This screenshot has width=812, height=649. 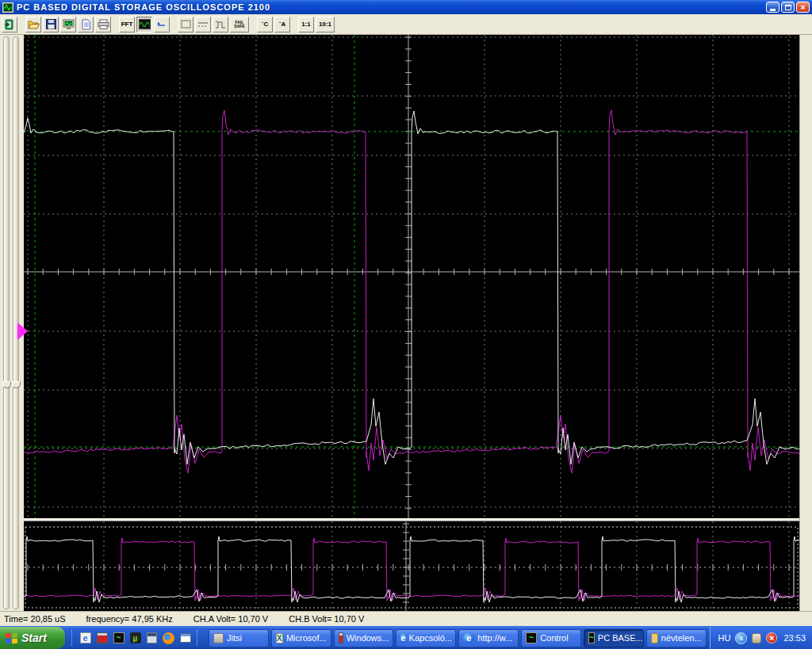 What do you see at coordinates (152, 639) in the screenshot?
I see `quick-launch-calculator` at bounding box center [152, 639].